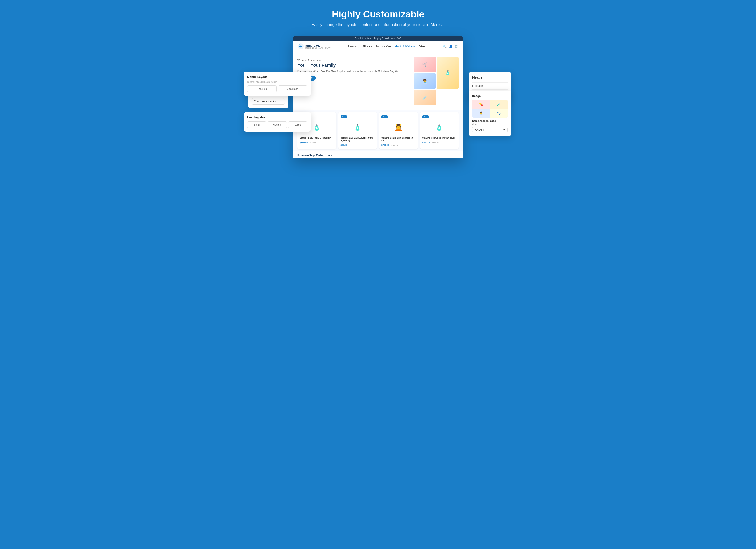  I want to click on main-container: Heading ✦ B I 🔗 Mobile Layout Number of …, so click(378, 97).